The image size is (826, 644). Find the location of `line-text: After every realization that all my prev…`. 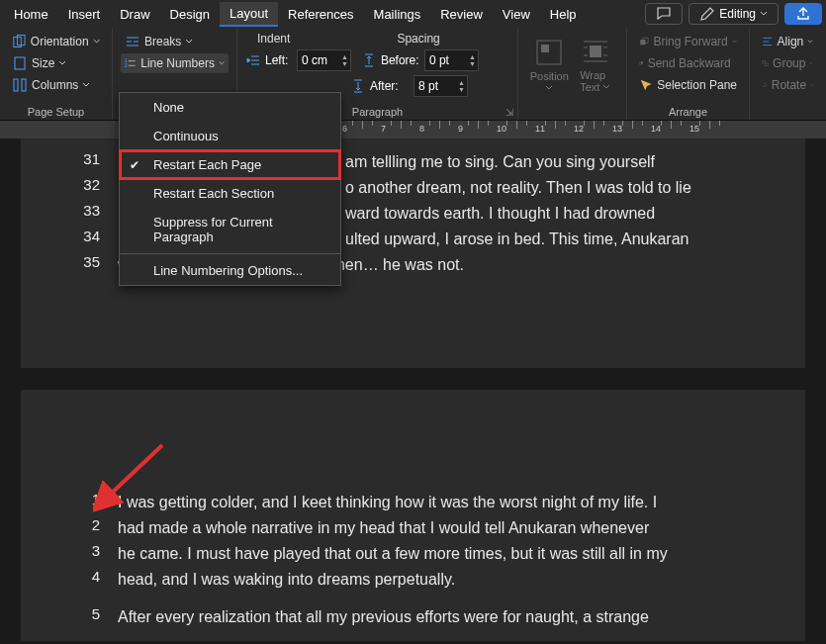

line-text: After every realization that all my prev… is located at coordinates (431, 617).